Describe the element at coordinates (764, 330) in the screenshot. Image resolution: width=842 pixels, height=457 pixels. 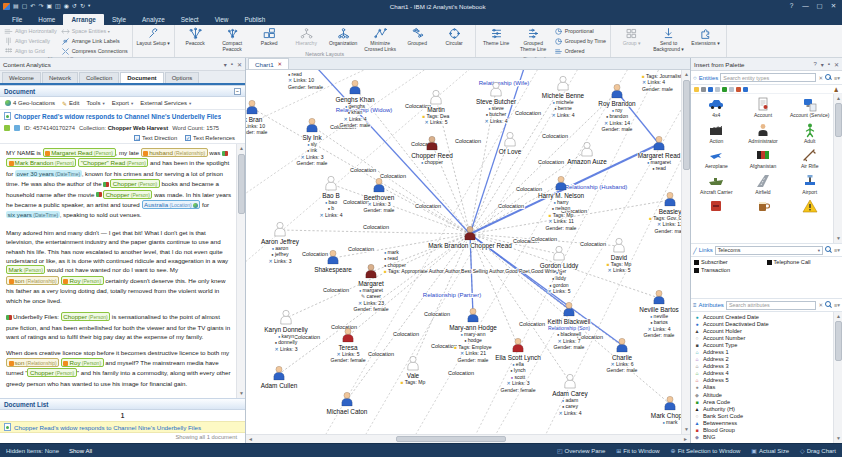
I see `attribute-account-holder: ▲Account Holder` at that location.